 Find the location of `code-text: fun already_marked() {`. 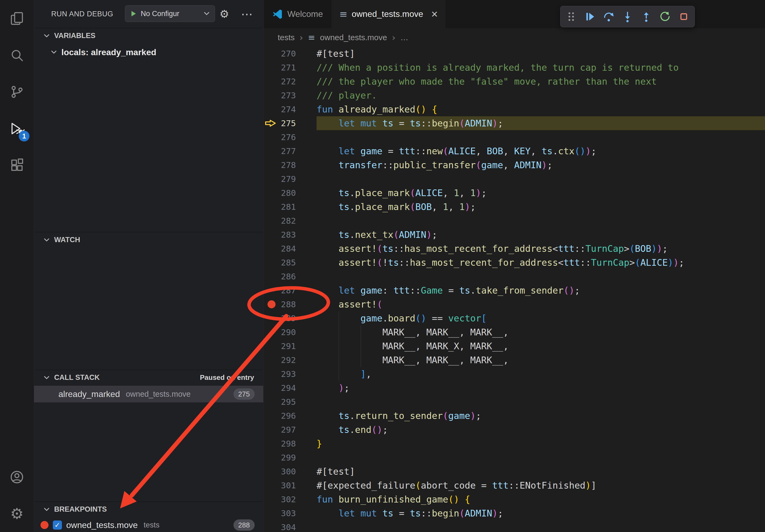

code-text: fun already_marked() { is located at coordinates (541, 109).